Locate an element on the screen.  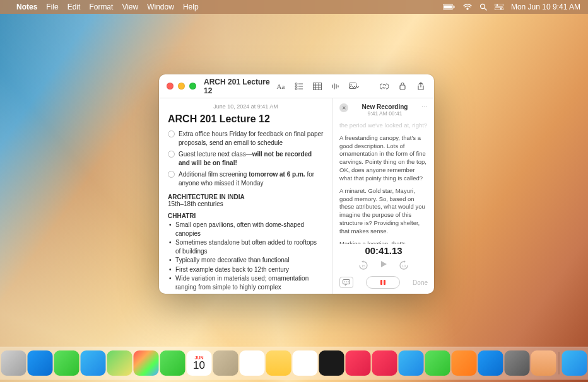
format-button: Aa is located at coordinates (281, 86).